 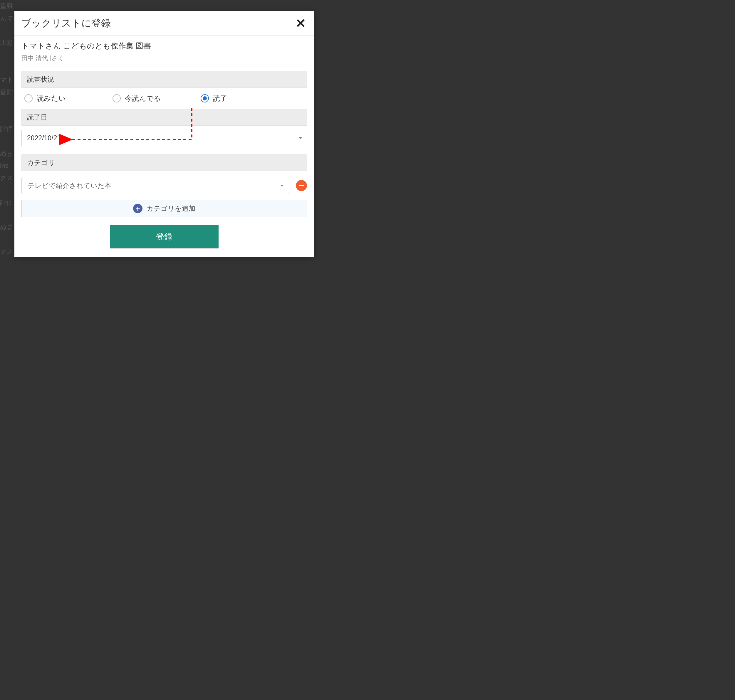 I want to click on minus-icon, so click(x=302, y=186).